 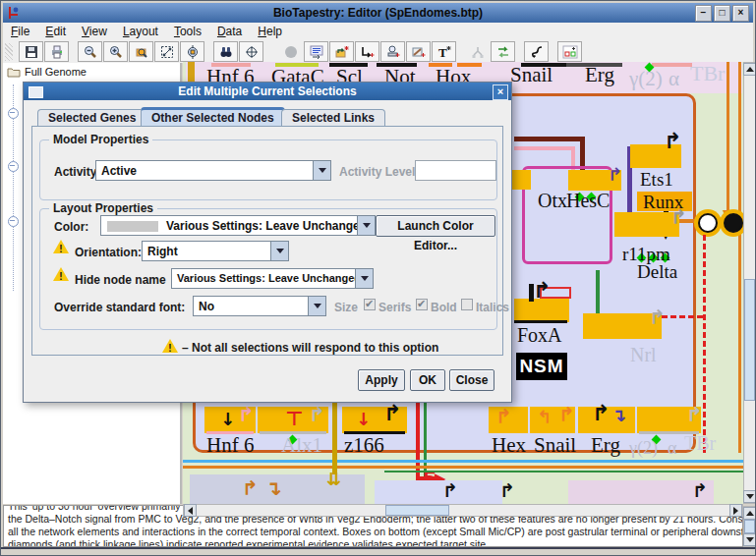 I want to click on tree-root-full-genome: Full Genome, so click(x=47, y=72).